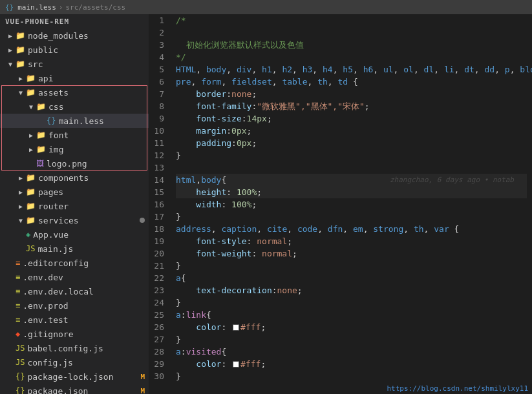 The image size is (532, 394). Describe the element at coordinates (85, 278) in the screenshot. I see `item-label: .env.dev` at that location.